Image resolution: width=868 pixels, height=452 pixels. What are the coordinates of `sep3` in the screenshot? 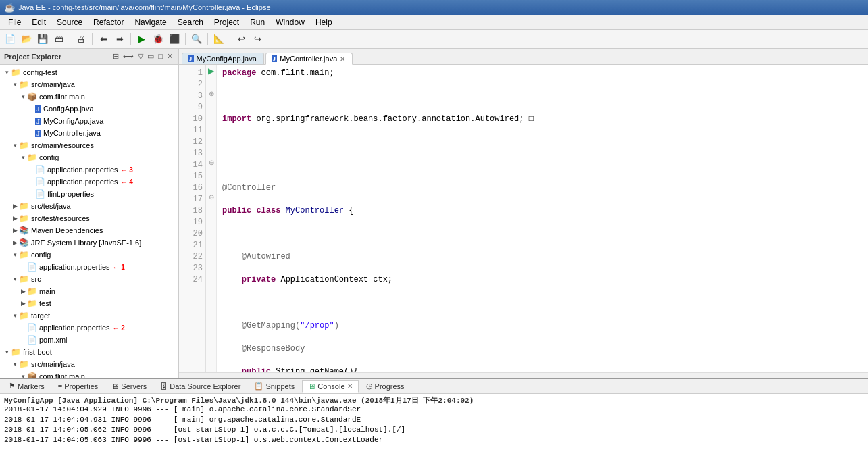 It's located at (131, 39).